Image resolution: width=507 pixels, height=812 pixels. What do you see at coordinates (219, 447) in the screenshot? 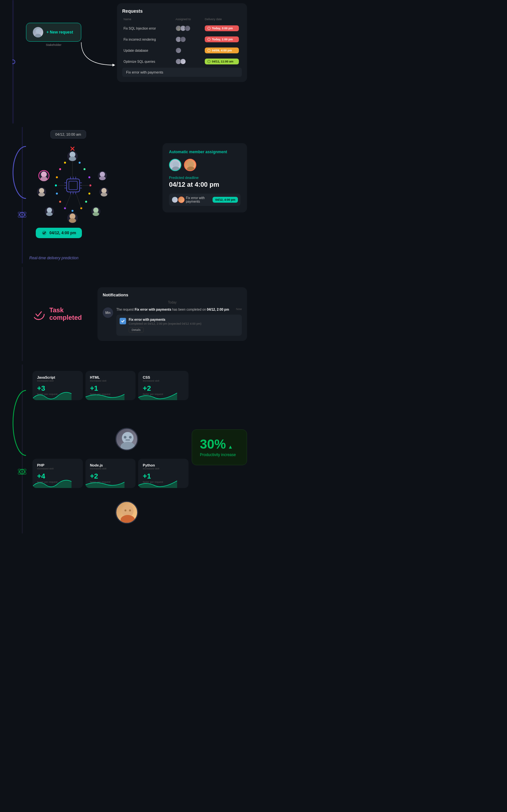
I see `productivity-card: 30% ▲ Productivity increase` at bounding box center [219, 447].